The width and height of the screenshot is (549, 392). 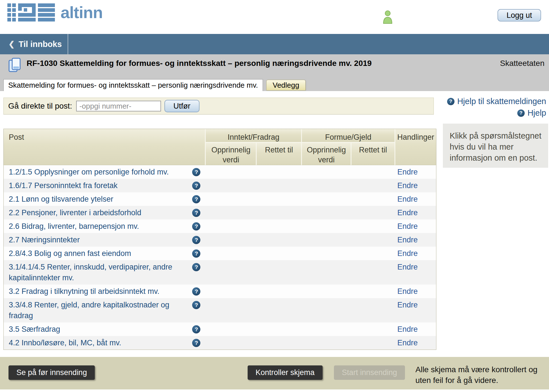 What do you see at coordinates (119, 106) in the screenshot?
I see `goto-post-input` at bounding box center [119, 106].